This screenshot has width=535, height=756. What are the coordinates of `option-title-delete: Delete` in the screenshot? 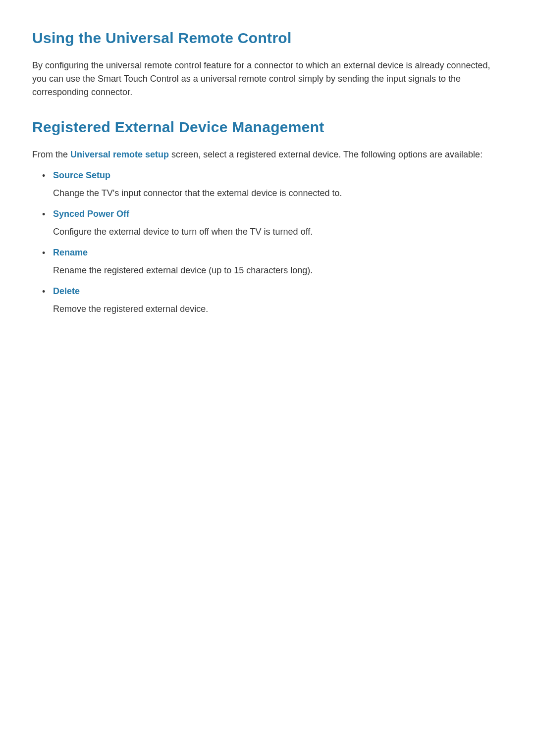 It's located at (279, 291).